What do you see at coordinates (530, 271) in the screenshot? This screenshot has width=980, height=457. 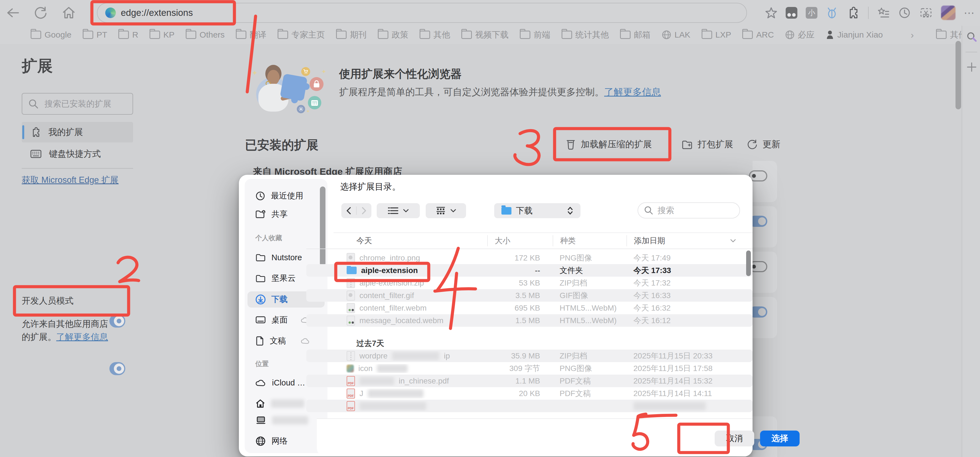 I see `file-row-selected-folder: aiple-extension --文件夹今天 17:33` at bounding box center [530, 271].